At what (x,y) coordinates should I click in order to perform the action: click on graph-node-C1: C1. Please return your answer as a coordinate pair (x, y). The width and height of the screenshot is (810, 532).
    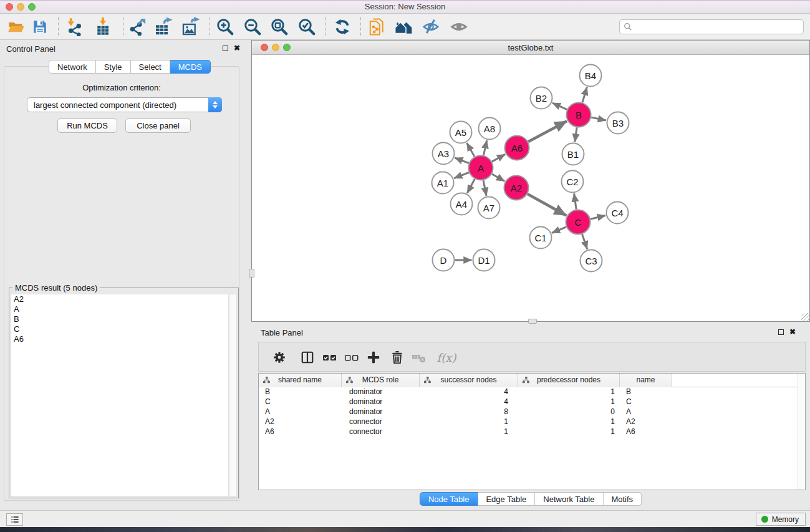
    Looking at the image, I should click on (541, 238).